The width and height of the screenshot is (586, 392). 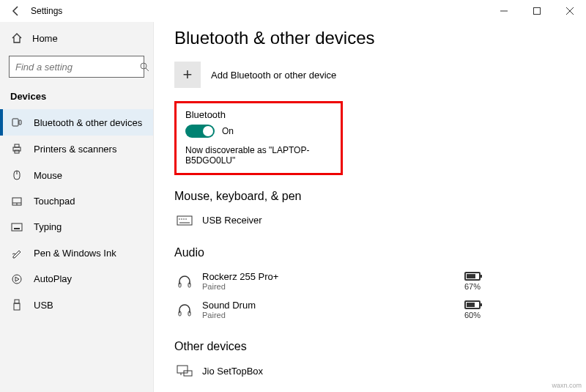 I want to click on sidebar-item-autoplay: AutoPlay, so click(x=76, y=278).